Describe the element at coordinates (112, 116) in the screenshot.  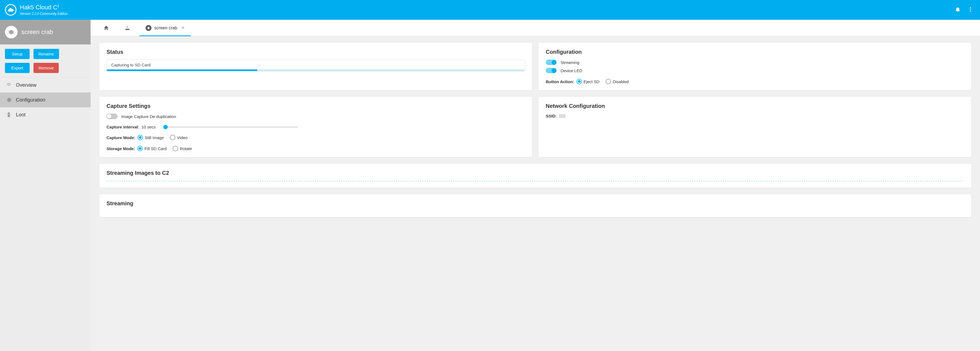
I see `dedup-toggle` at that location.